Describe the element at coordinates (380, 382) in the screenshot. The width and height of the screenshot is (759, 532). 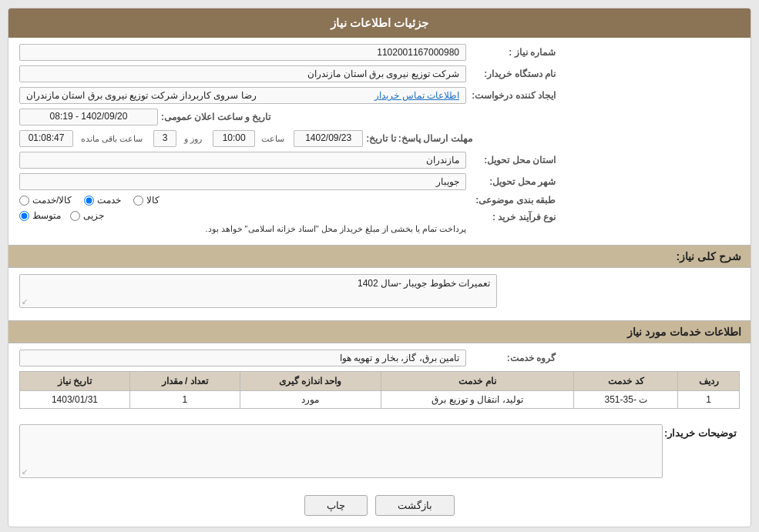
I see `table-header: ردیف کد خدمت نام خدمت واحد اندازه گیری ت…` at that location.